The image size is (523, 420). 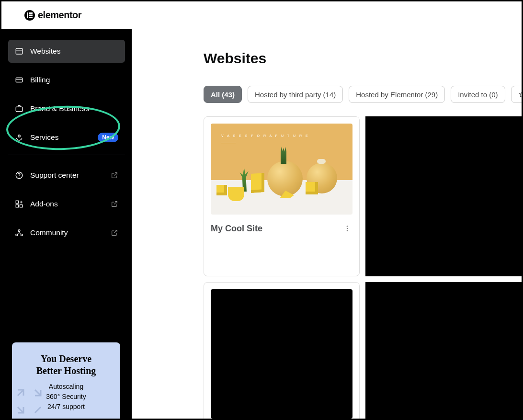 I want to click on thumb-heading: V A S E S F O R A F U T U R E, so click(x=265, y=136).